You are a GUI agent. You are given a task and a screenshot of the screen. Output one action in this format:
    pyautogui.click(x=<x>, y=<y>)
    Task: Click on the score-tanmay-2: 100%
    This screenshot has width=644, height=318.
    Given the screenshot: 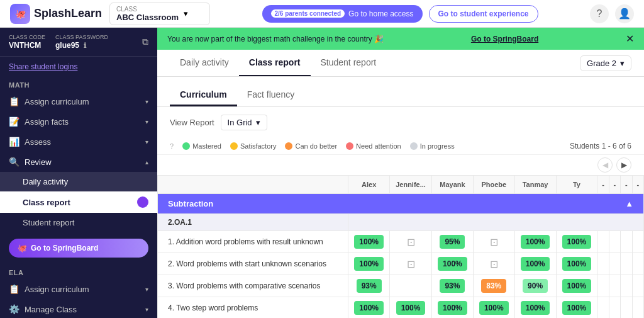 What is the action you would take?
    pyautogui.click(x=535, y=264)
    